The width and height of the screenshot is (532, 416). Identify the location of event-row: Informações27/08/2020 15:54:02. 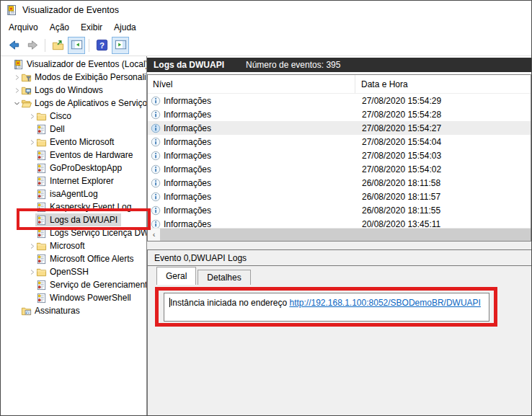
(339, 169).